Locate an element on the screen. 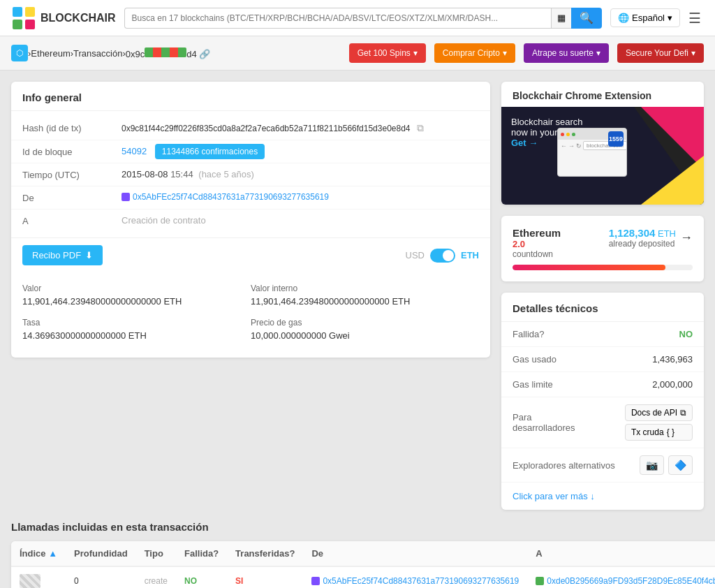 The width and height of the screenshot is (715, 588). logo-text: BLOCKCHAIR is located at coordinates (78, 18).